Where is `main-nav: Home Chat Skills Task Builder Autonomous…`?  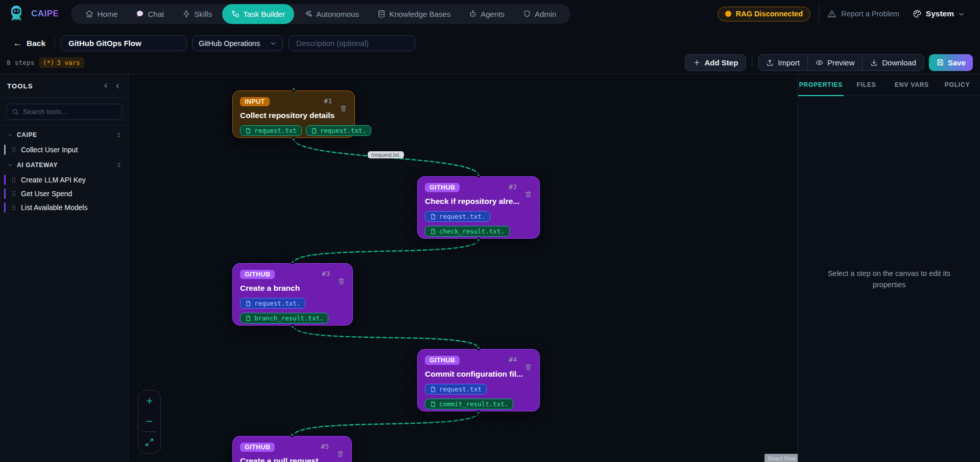
main-nav: Home Chat Skills Task Builder Autonomous… is located at coordinates (321, 14).